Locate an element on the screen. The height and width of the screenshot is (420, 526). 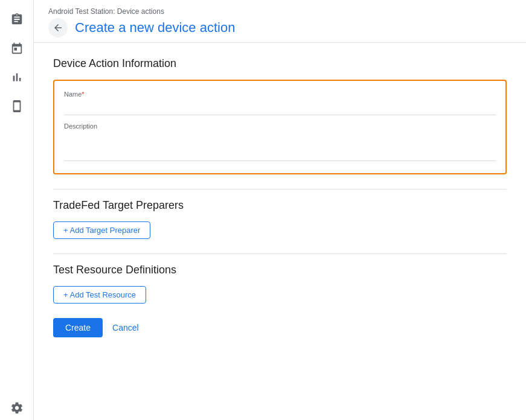
description-input is located at coordinates (280, 147).